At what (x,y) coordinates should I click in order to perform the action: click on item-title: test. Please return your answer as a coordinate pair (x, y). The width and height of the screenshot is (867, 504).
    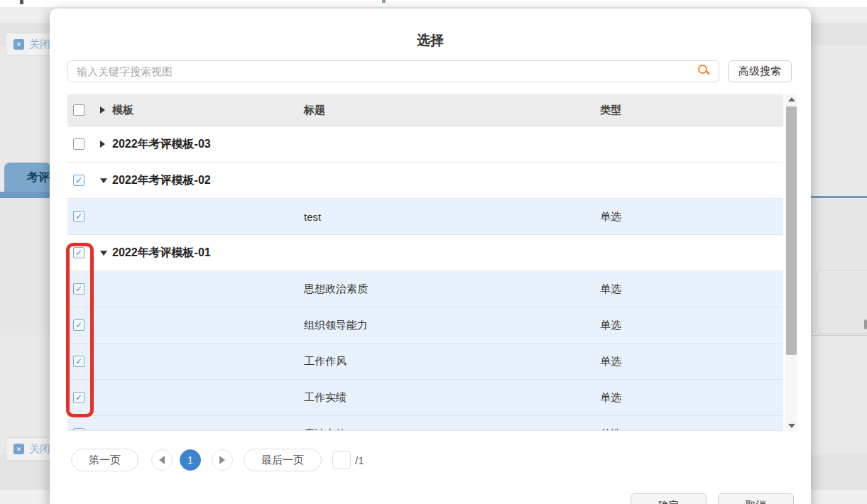
    Looking at the image, I should click on (312, 217).